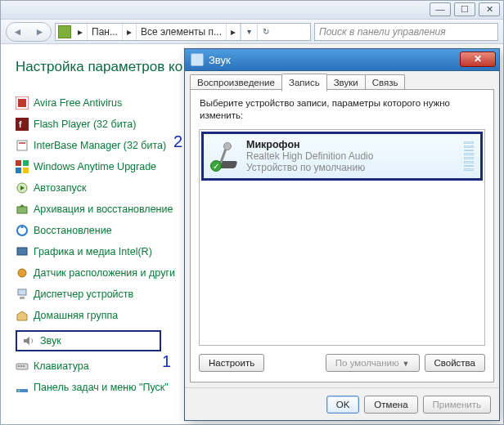  What do you see at coordinates (22, 252) in the screenshot?
I see `intel-icon` at bounding box center [22, 252].